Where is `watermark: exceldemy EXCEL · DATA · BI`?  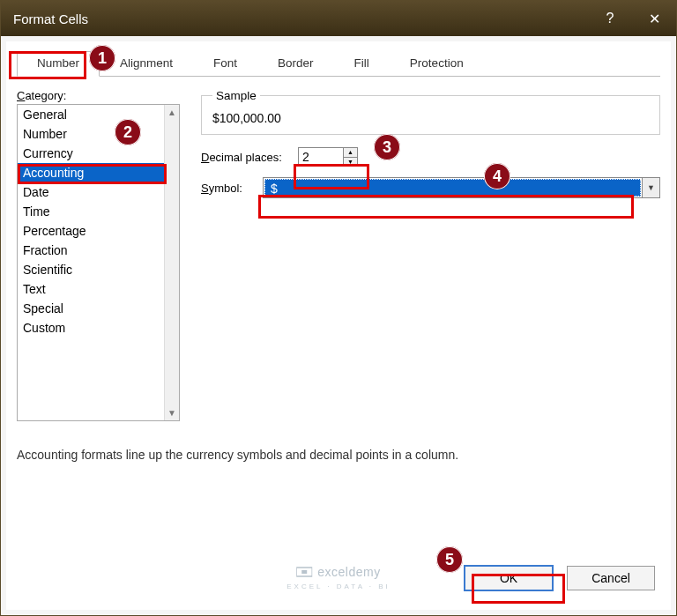
watermark: exceldemy EXCEL · DATA · BI is located at coordinates (338, 578).